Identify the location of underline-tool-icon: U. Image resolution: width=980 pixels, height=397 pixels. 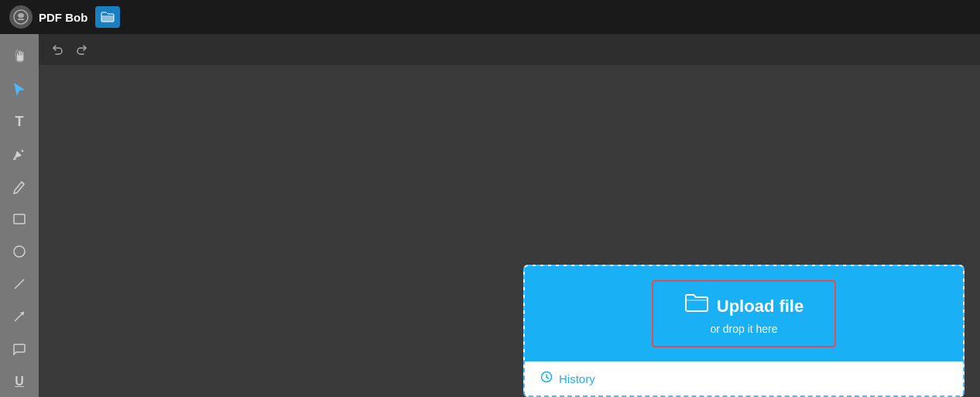
(19, 382).